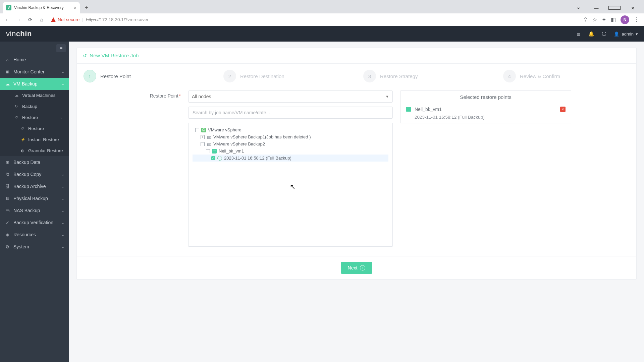 This screenshot has height=362, width=644. I want to click on extensions-icon: ✦, so click(604, 19).